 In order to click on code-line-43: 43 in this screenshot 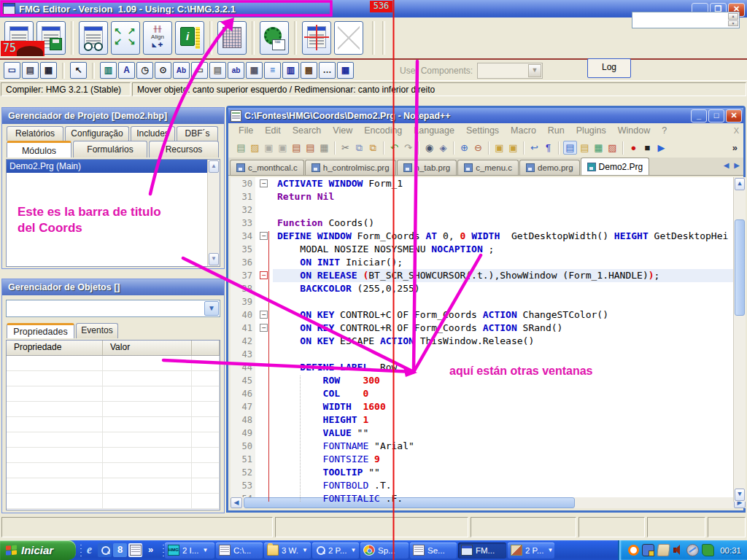, I will do `click(488, 354)`.